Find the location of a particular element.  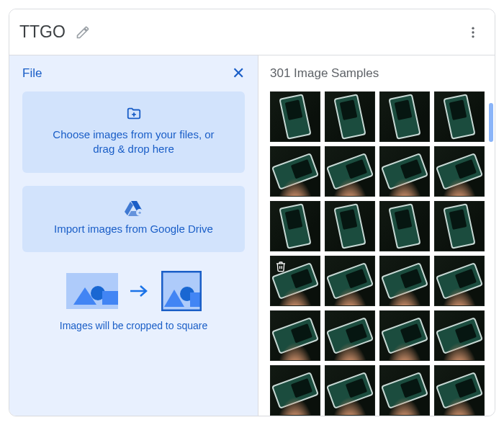

file-panel-header: File ✕ is located at coordinates (134, 73).